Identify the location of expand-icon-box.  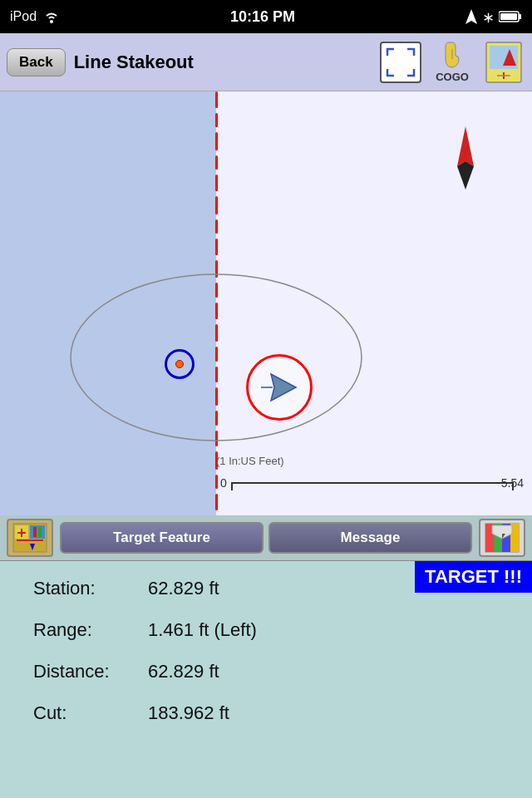
(401, 62).